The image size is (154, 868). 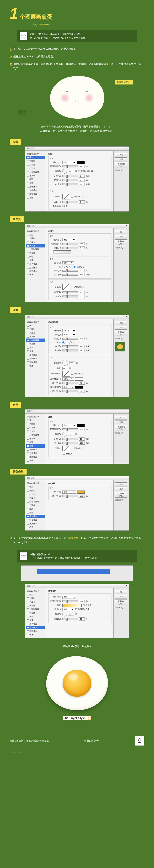 What do you see at coordinates (121, 159) in the screenshot?
I see `cancel-button: 取消` at bounding box center [121, 159].